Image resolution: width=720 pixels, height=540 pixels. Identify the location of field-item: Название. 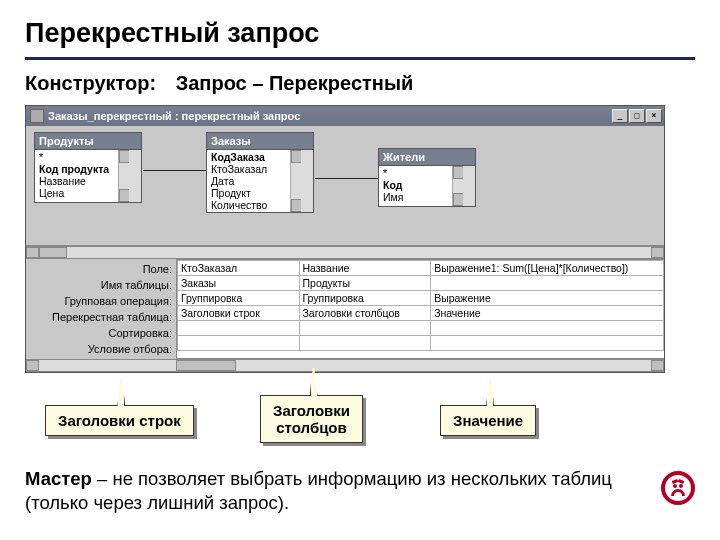
(82, 181).